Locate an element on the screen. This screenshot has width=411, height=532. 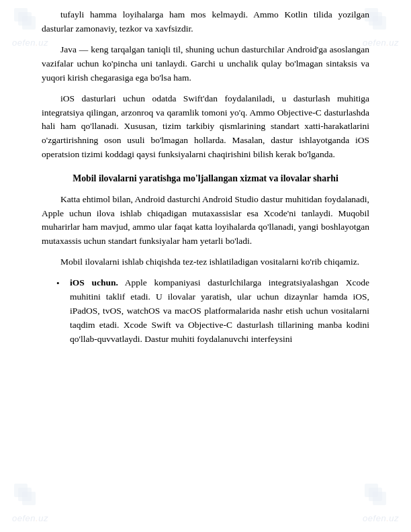
watermark-bottom-right-text: oefen.uz is located at coordinates (381, 519).